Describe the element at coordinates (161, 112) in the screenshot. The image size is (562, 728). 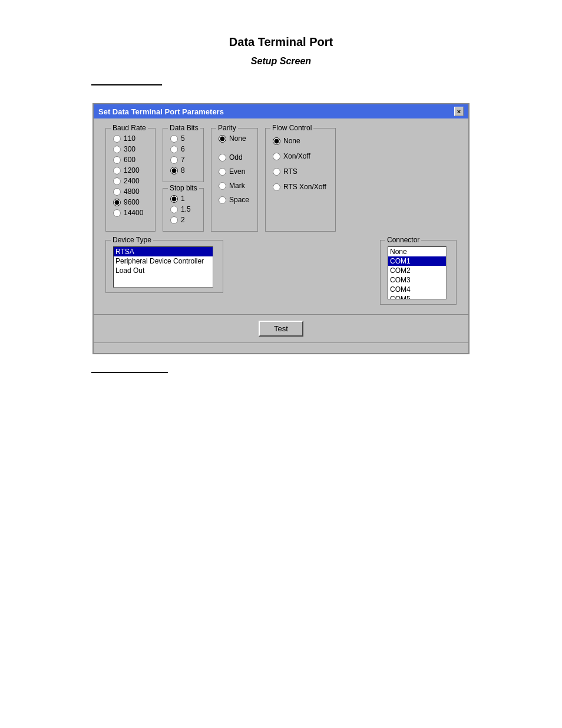
I see `dialog-title: Set Data Terminal Port Parameters` at that location.